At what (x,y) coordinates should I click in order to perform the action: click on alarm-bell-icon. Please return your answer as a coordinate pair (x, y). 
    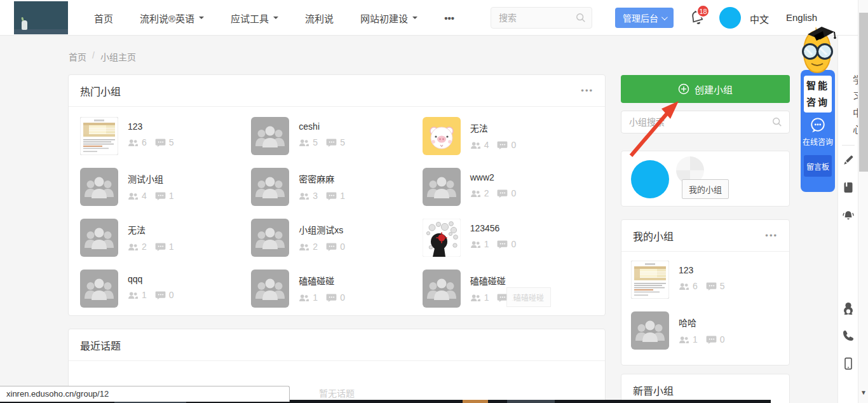
    Looking at the image, I should click on (848, 215).